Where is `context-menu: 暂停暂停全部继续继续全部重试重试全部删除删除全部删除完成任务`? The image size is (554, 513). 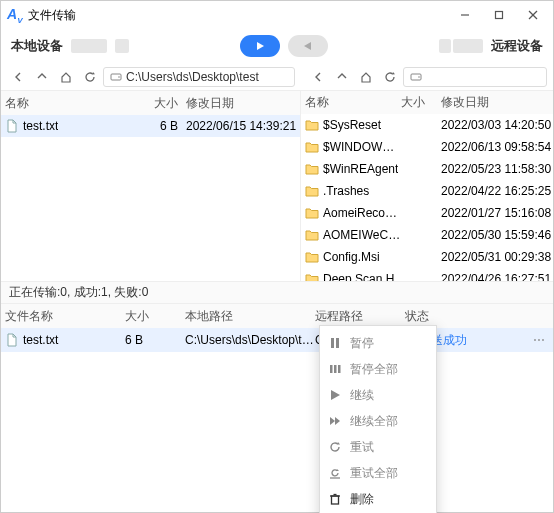 context-menu: 暂停暂停全部继续继续全部重试重试全部删除删除全部删除完成任务 is located at coordinates (378, 419).